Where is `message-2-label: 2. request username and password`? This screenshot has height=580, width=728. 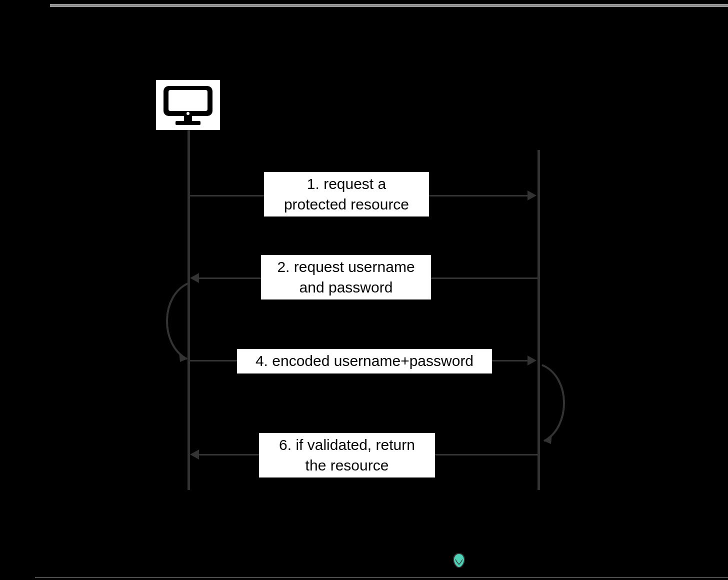 message-2-label: 2. request username and password is located at coordinates (346, 277).